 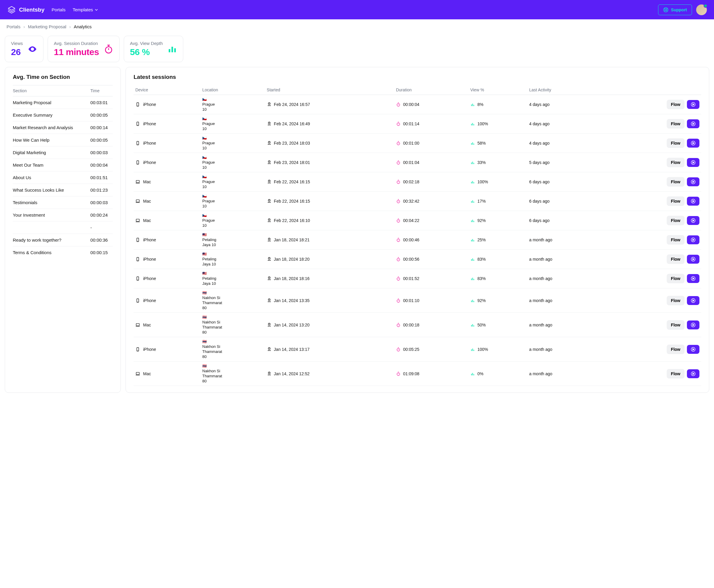 What do you see at coordinates (167, 90) in the screenshot?
I see `col-device: Device` at bounding box center [167, 90].